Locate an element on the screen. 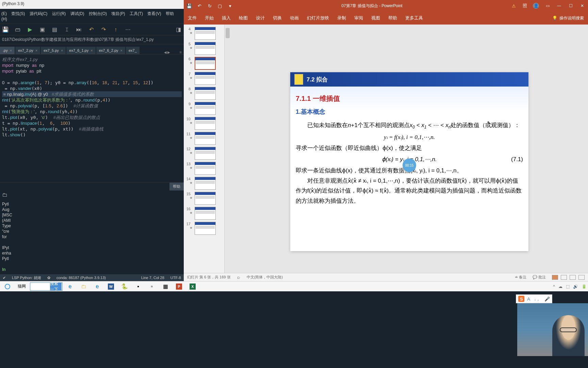 The height and width of the screenshot is (368, 588). edge-icon: e is located at coordinates (70, 287).